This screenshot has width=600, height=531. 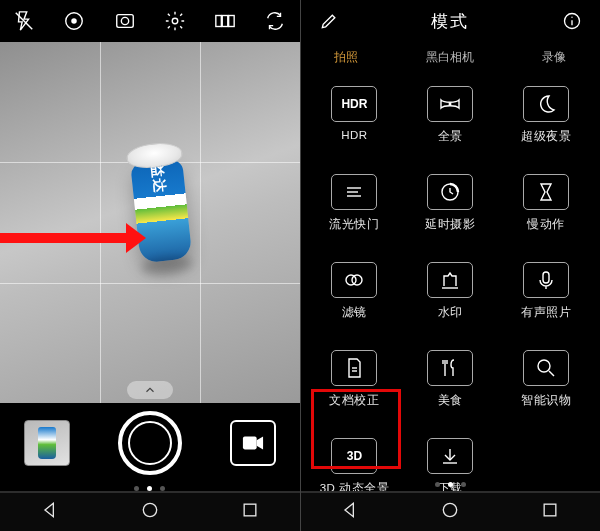 I want to click on tab-photo: 拍照, so click(x=346, y=58).